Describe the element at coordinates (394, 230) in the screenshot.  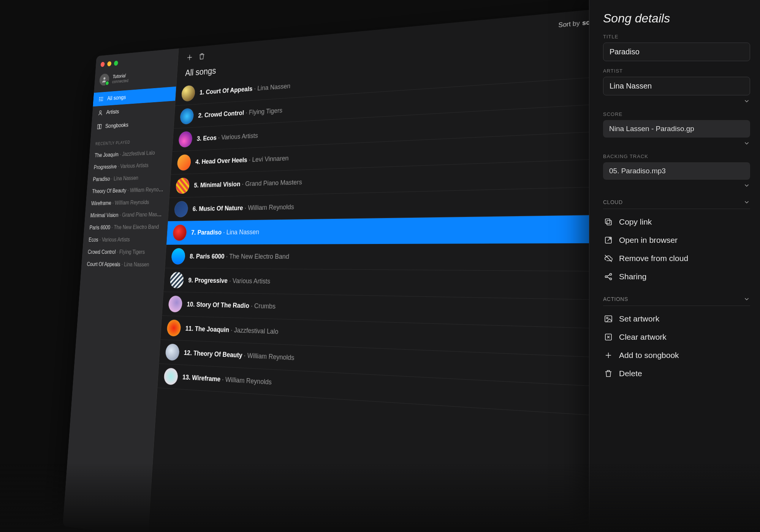
I see `song-text: 7. Paradiso · Lina Nassen` at that location.